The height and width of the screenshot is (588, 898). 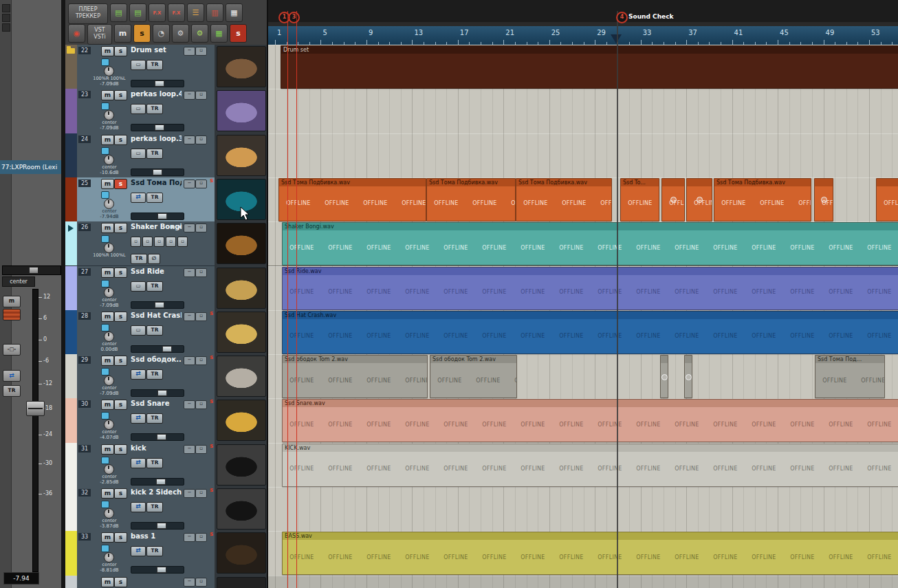 What do you see at coordinates (471, 199) in the screenshot?
I see `audio-clip: Ssd Тома Подбивка.wavOFFLINEOFFLINEOFFLI…` at bounding box center [471, 199].